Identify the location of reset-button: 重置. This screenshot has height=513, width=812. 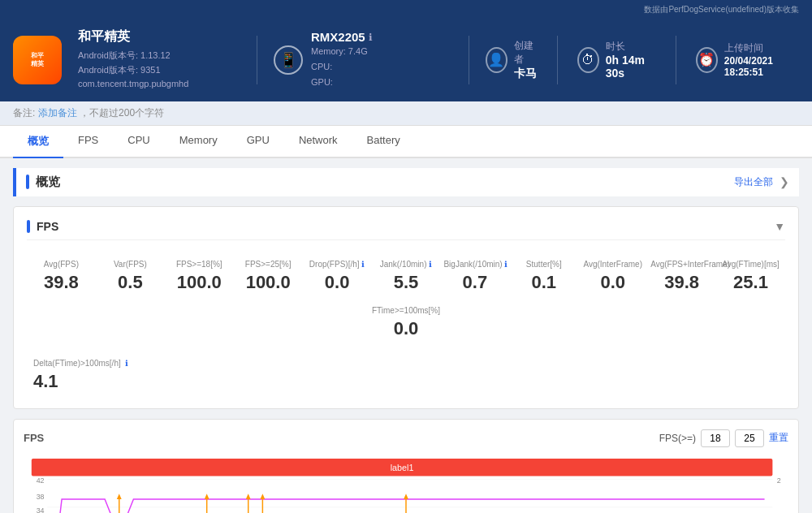
(779, 438).